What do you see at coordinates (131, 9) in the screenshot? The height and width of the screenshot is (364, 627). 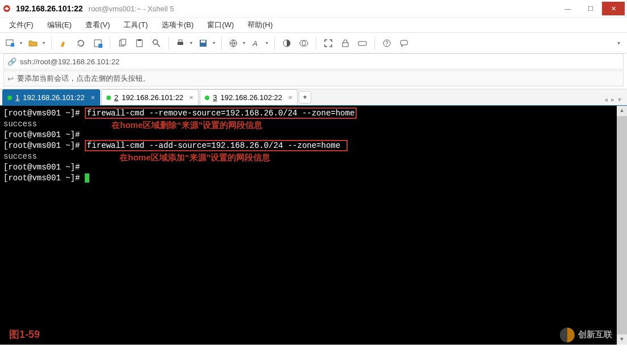 I see `window-title-sub: root@vms001:~ - Xshell 5` at bounding box center [131, 9].